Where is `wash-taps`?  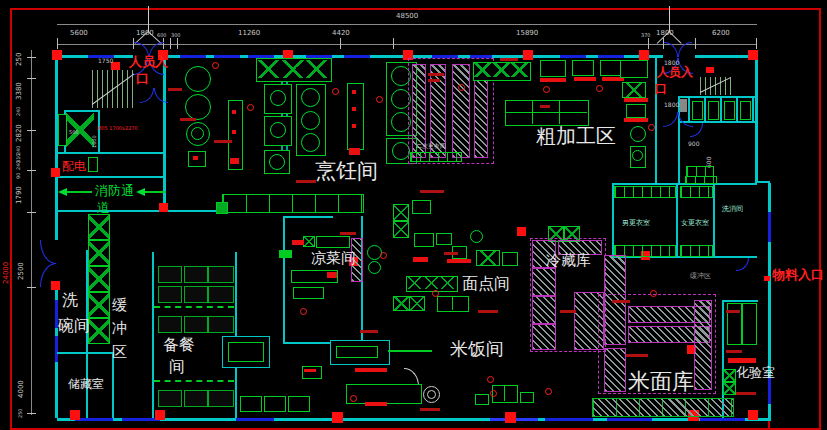
wash-taps is located at coordinates (701, 180).